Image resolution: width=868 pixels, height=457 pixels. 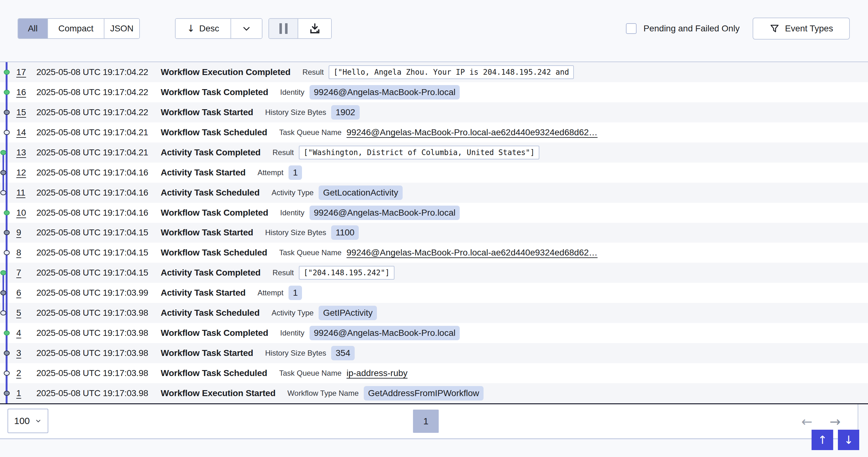 What do you see at coordinates (434, 393) in the screenshot?
I see `event-row: 1 2025-05-08 UTC 19:17:03.98 Workflow Ex…` at bounding box center [434, 393].